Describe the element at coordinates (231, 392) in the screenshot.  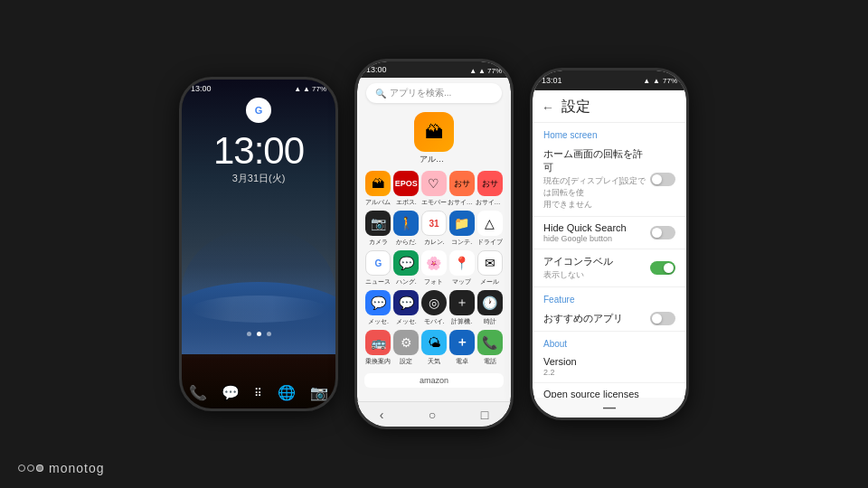
I see `messages-icon: 💬` at that location.